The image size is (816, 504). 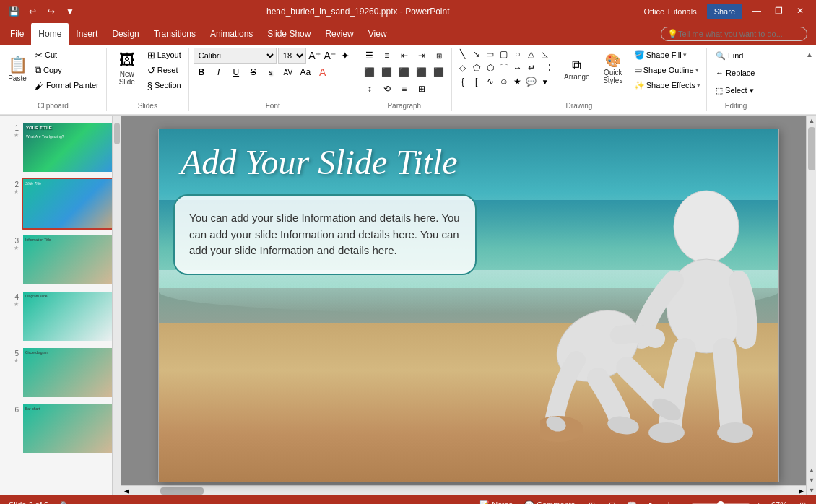 I want to click on slide-1-thumbnail: YOUR TITLE What Are You Ignoring?, so click(x=68, y=147).